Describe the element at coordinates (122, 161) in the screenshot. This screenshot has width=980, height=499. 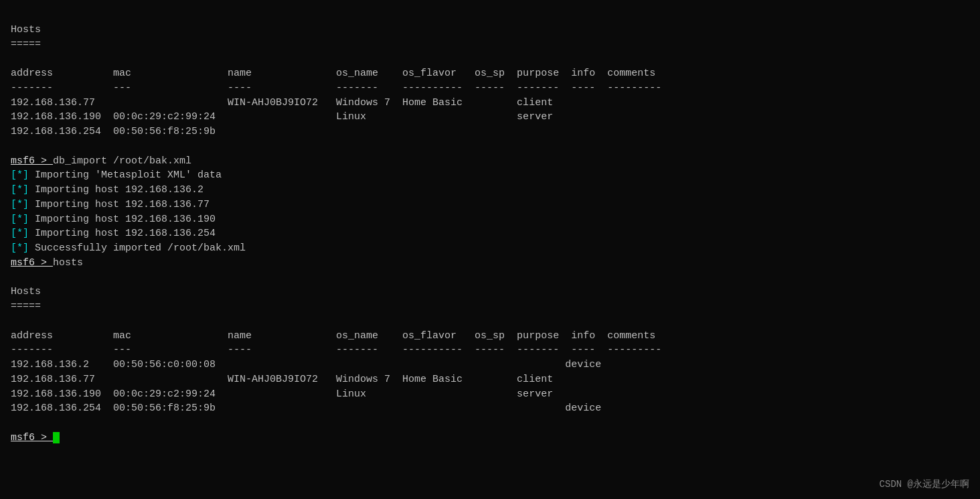
I see `command-text: db_import /root/bak.xml` at that location.